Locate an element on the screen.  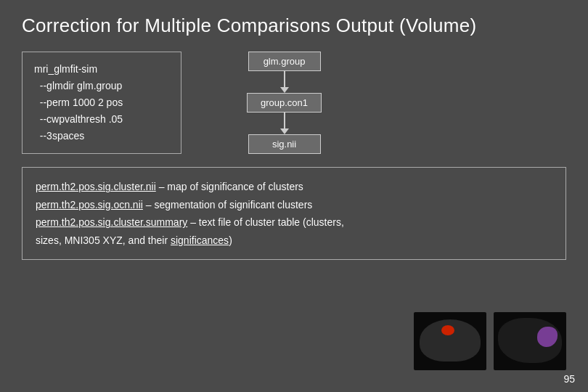
command-box: mri_glmfit-sim --glmdir glm.group --perm… is located at coordinates (102, 103).